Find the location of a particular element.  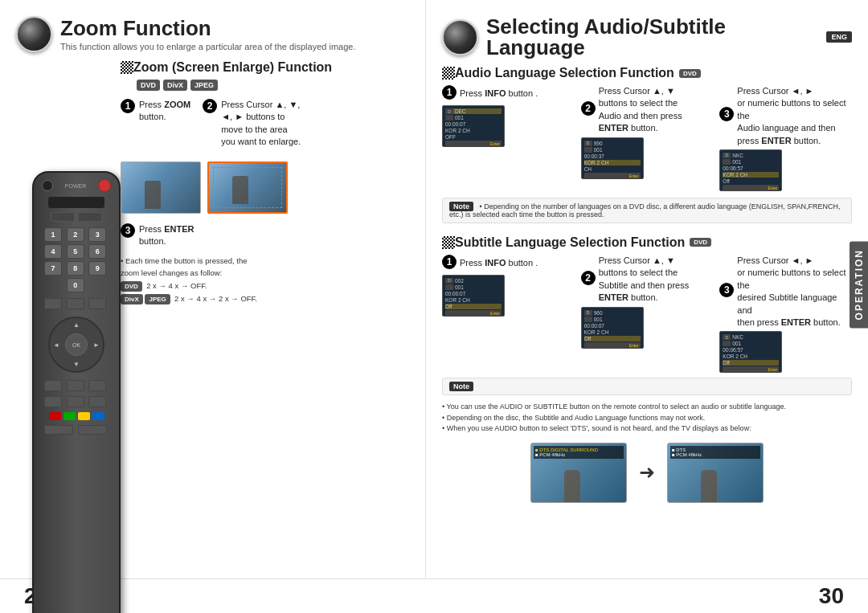

sub2-time: 00:00:07 is located at coordinates (595, 326).